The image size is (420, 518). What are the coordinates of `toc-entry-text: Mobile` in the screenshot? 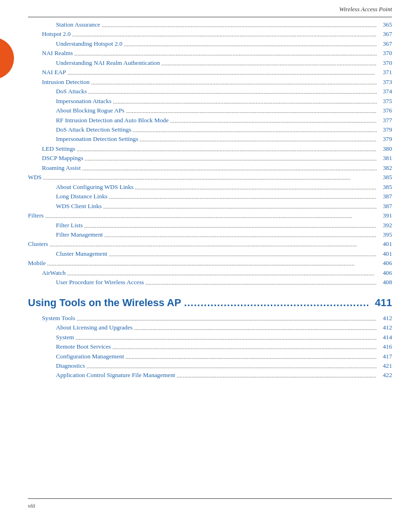 It's located at (37, 263).